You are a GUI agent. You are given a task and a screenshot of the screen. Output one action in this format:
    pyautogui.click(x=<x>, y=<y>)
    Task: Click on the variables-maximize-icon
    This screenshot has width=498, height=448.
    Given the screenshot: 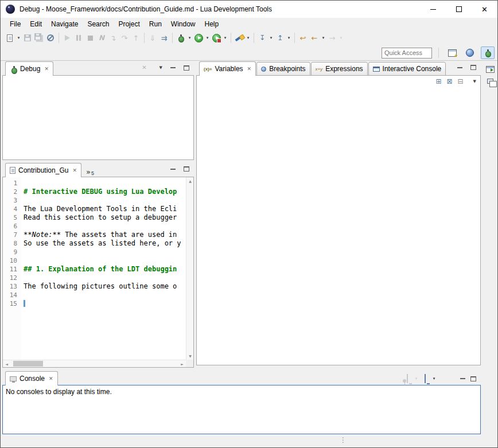 What is the action you would take?
    pyautogui.click(x=473, y=68)
    